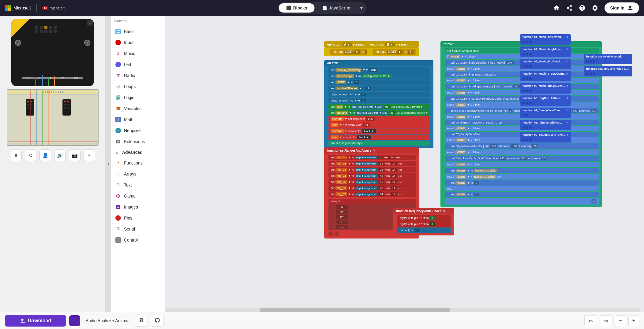  Describe the element at coordinates (393, 49) in the screenshot. I see `button-b-event: on button B ▼ pressed change MODE ▼ by 1` at that location.